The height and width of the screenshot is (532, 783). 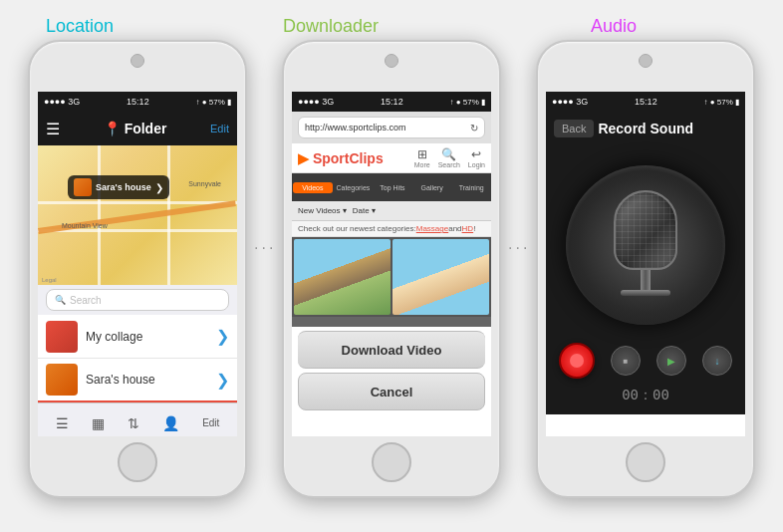 I want to click on promo-link-hd: HD, so click(x=468, y=229).